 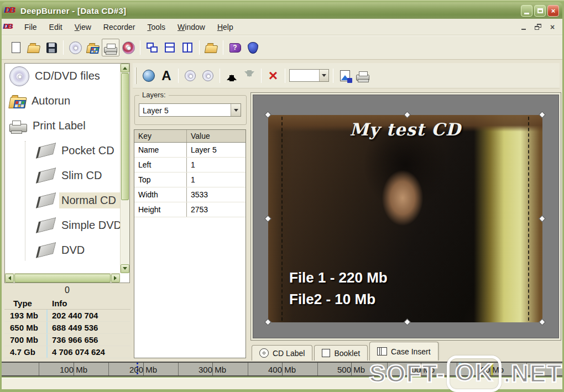 What do you see at coordinates (128, 48) in the screenshot?
I see `burn-disc-button` at bounding box center [128, 48].